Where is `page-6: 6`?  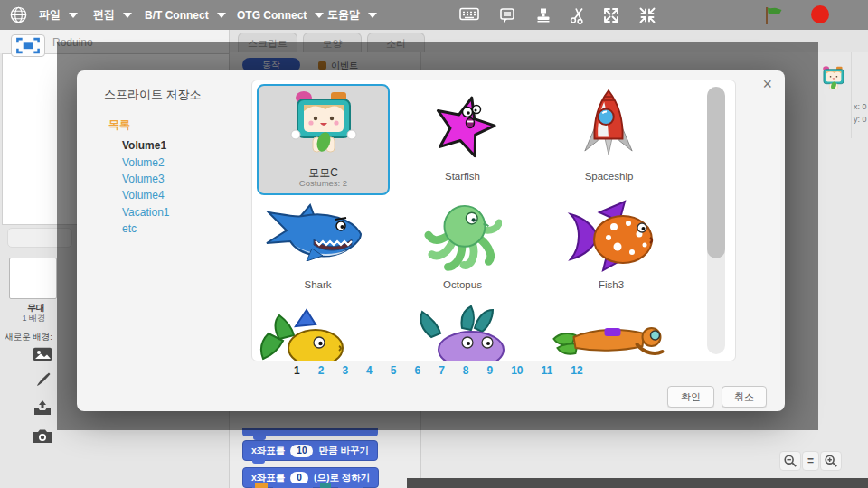 page-6: 6 is located at coordinates (418, 371).